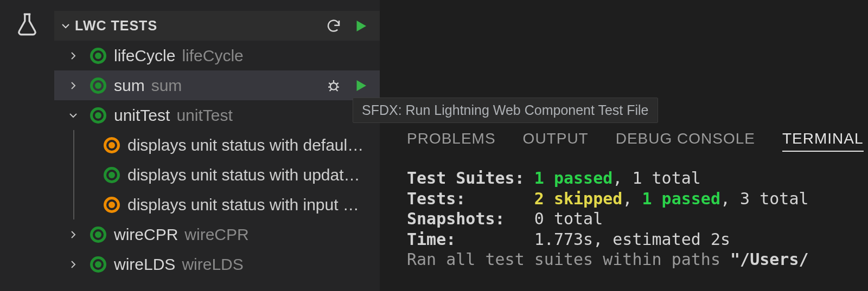 The image size is (868, 291). Describe the element at coordinates (361, 86) in the screenshot. I see `run-icon` at that location.